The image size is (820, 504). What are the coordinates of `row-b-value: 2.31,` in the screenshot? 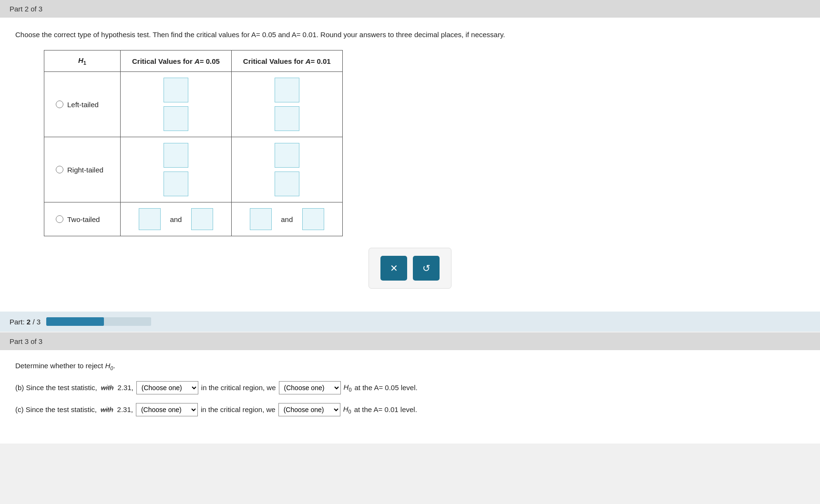 It's located at (125, 388).